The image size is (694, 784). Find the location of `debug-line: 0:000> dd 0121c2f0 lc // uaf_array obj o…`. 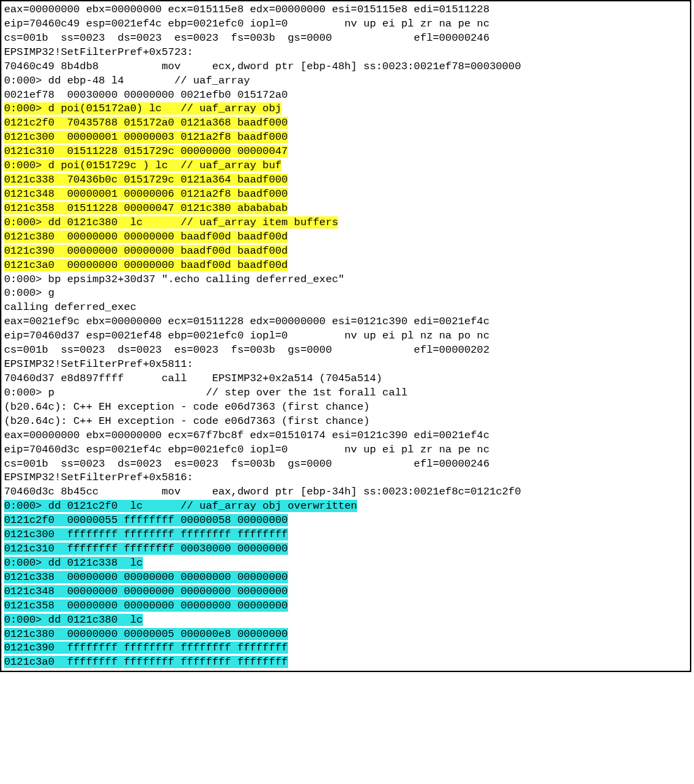

debug-line: 0:000> dd 0121c2f0 lc // uaf_array obj o… is located at coordinates (346, 506).